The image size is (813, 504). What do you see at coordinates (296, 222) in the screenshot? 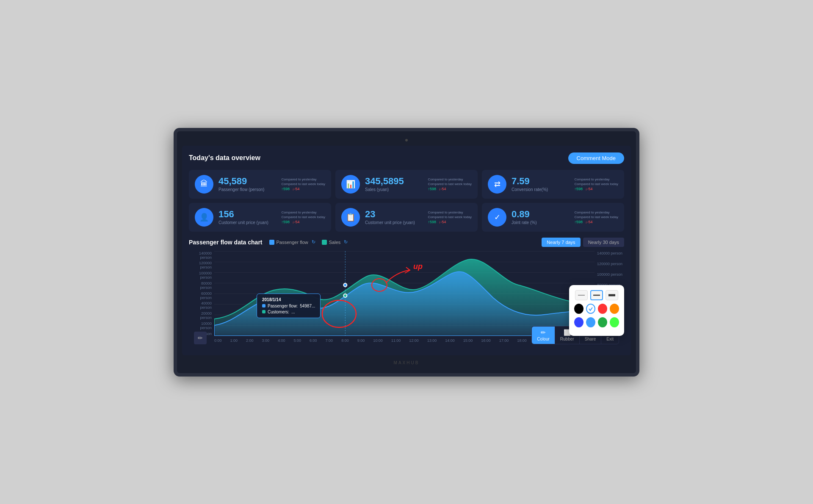
I see `stat-down-3: ↓-54` at bounding box center [296, 222].